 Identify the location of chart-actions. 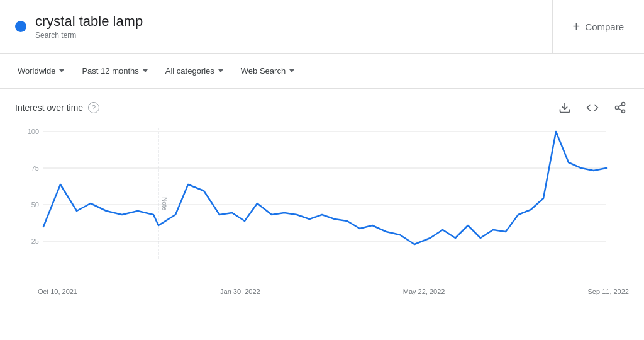
(592, 108).